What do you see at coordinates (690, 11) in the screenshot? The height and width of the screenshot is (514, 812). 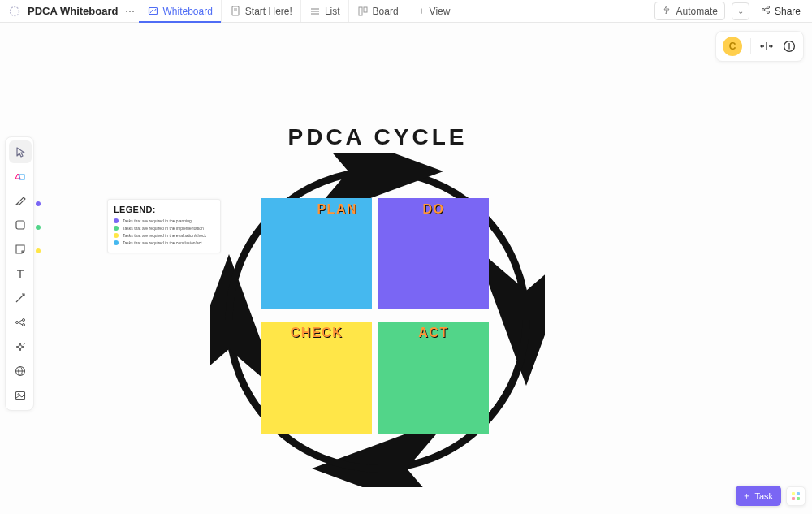 I see `automate-button: Automate` at bounding box center [690, 11].